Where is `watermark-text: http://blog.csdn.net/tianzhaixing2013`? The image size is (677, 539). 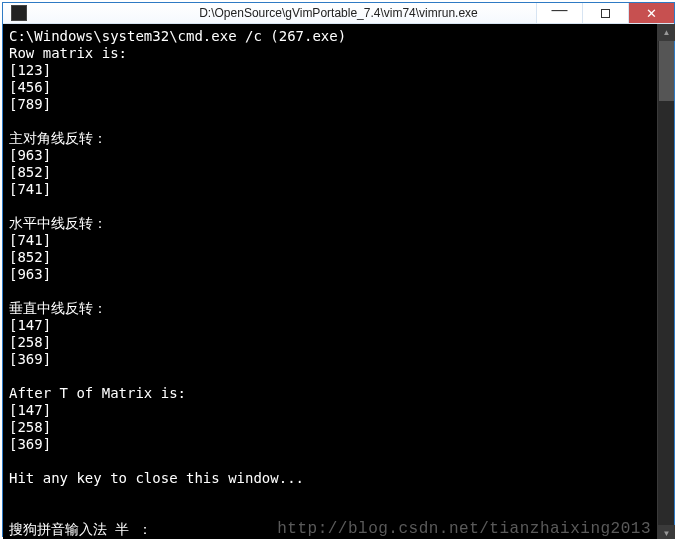
watermark-text: http://blog.csdn.net/tianzhaixing2013 is located at coordinates (464, 530).